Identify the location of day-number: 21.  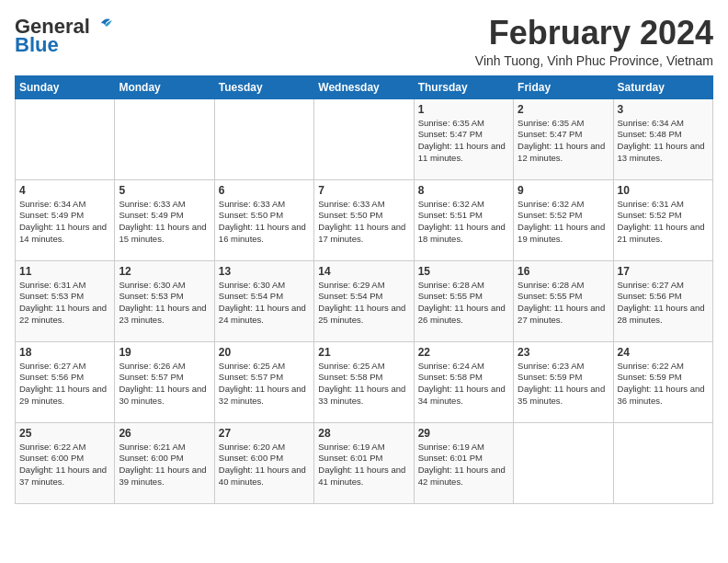
(364, 352).